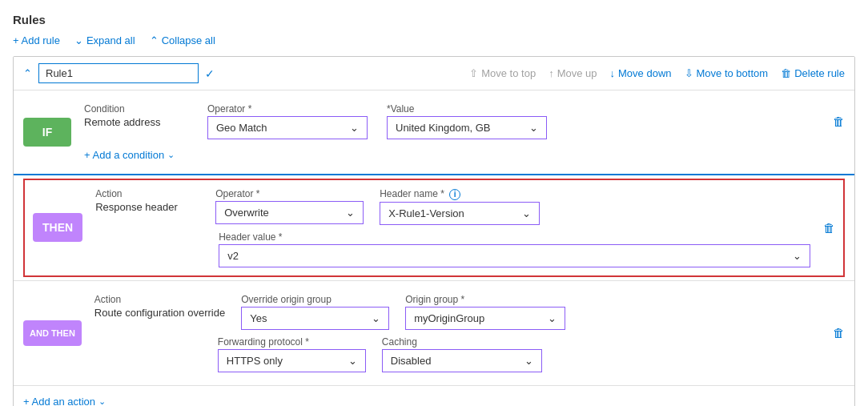 This screenshot has width=868, height=406. I want to click on caching-label: Caching, so click(462, 342).